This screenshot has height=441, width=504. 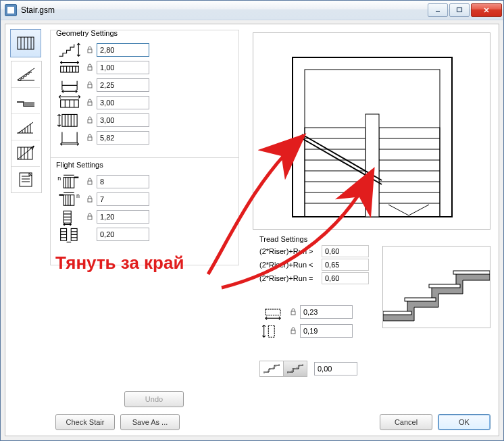 I want to click on nosing-value-input: 0,00, so click(x=336, y=369).